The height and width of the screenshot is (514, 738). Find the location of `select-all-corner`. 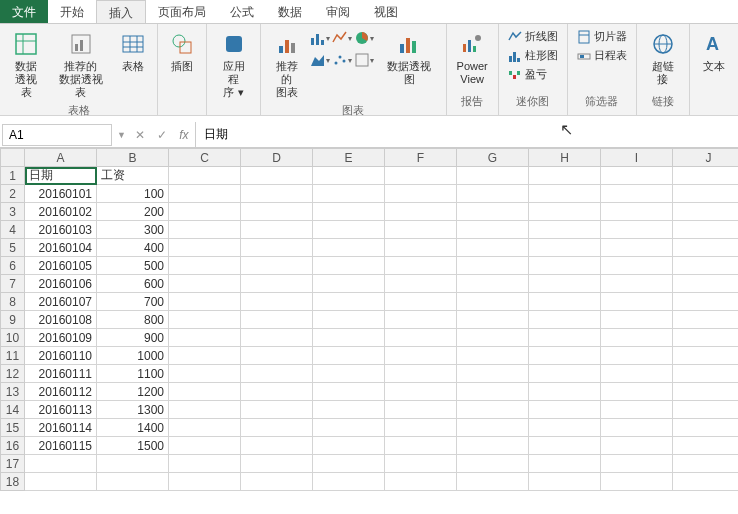

select-all-corner is located at coordinates (13, 158).